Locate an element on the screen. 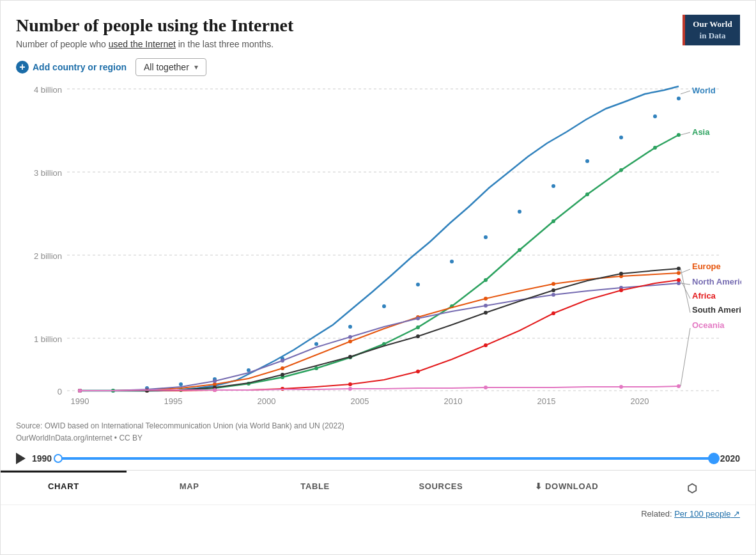  tab-table: TABLE is located at coordinates (316, 487).